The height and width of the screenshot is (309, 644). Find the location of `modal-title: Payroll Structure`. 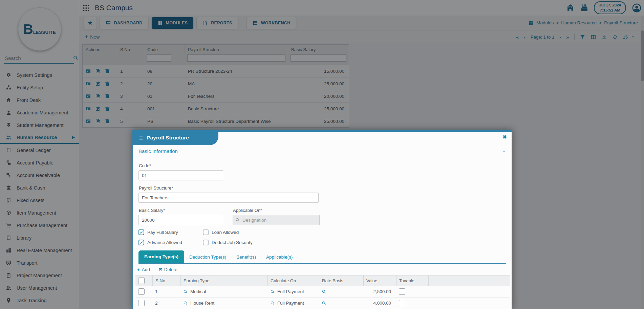

modal-title: Payroll Structure is located at coordinates (168, 138).